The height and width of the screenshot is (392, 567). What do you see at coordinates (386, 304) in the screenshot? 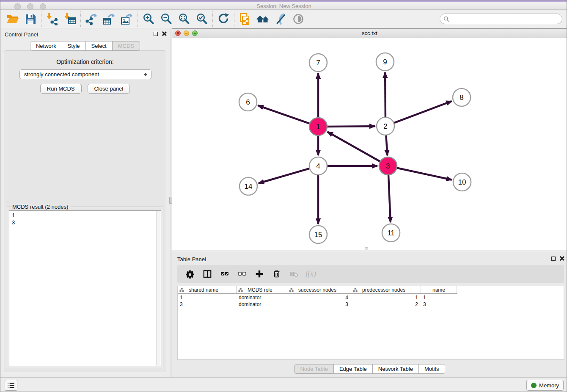
I see `cell-predecessor-nodes: 2` at bounding box center [386, 304].